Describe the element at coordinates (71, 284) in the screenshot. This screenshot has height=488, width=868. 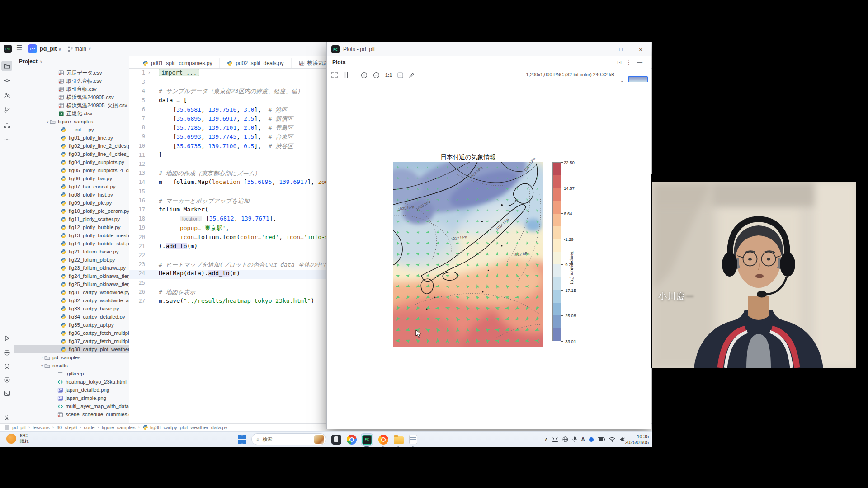
I see `tree-item-fig25_folium_okinawa_tier_layers_wit: fig25_folium_okinawa_tier_layers_wit` at that location.